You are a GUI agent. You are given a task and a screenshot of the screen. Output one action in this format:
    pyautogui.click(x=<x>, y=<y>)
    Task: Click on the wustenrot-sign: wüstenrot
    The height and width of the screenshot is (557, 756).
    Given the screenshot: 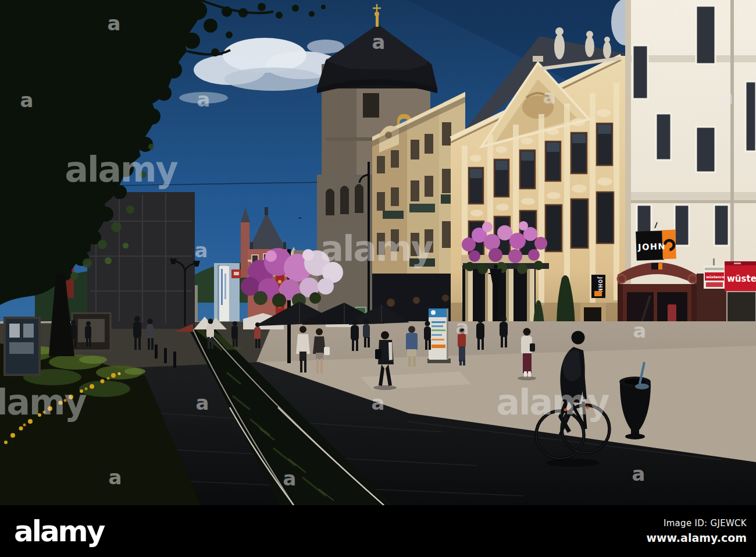 What is the action you would take?
    pyautogui.click(x=740, y=276)
    